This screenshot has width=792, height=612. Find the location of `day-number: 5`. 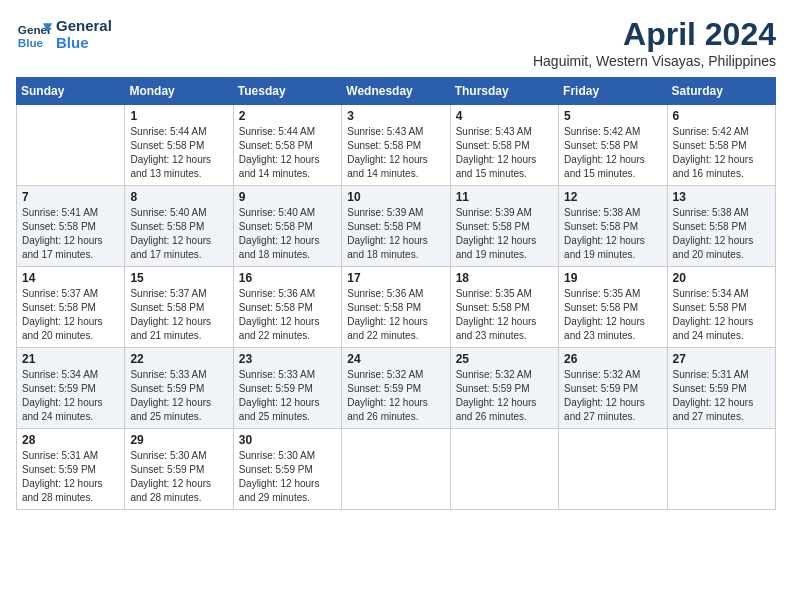

day-number: 5 is located at coordinates (612, 116).